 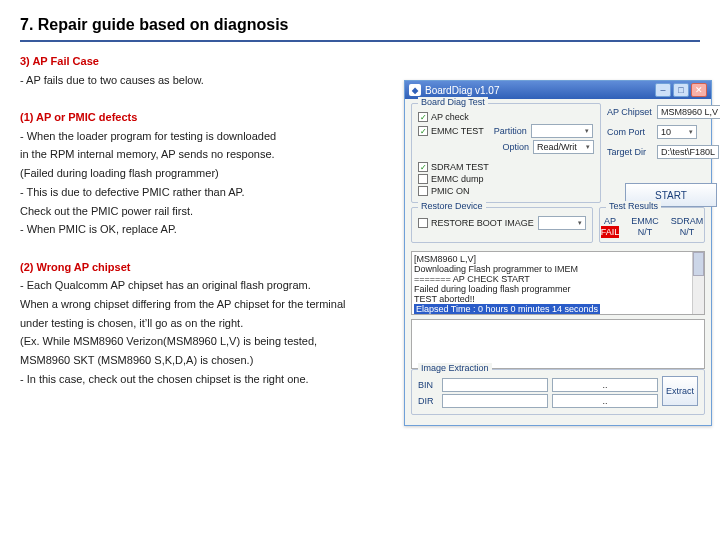 What do you see at coordinates (558, 344) in the screenshot?
I see `blank-pane` at bounding box center [558, 344].